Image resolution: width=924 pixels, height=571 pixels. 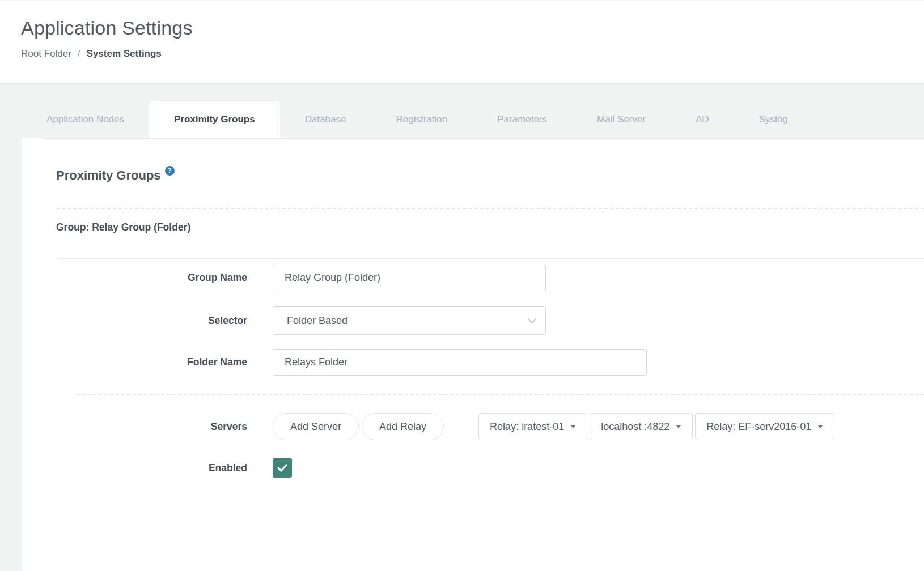 I want to click on page-title: Application Settings, so click(x=473, y=28).